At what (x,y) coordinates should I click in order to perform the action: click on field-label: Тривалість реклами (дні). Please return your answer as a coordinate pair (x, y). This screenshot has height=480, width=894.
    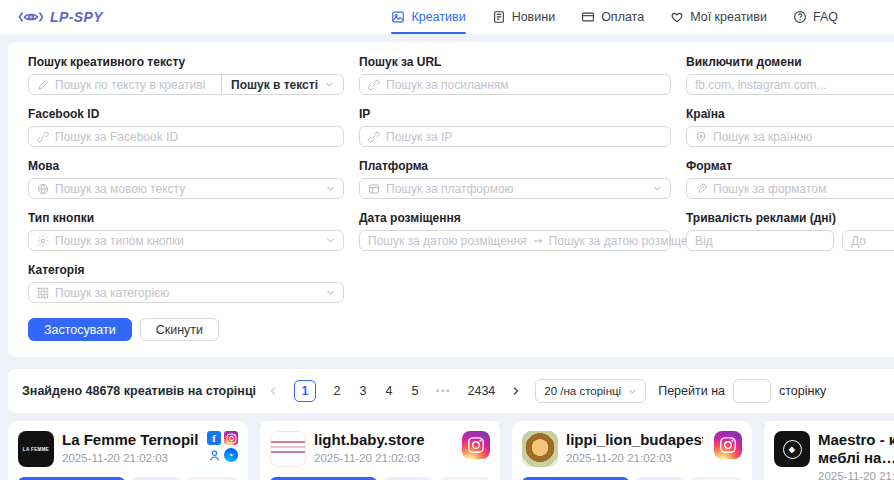
    Looking at the image, I should click on (790, 218).